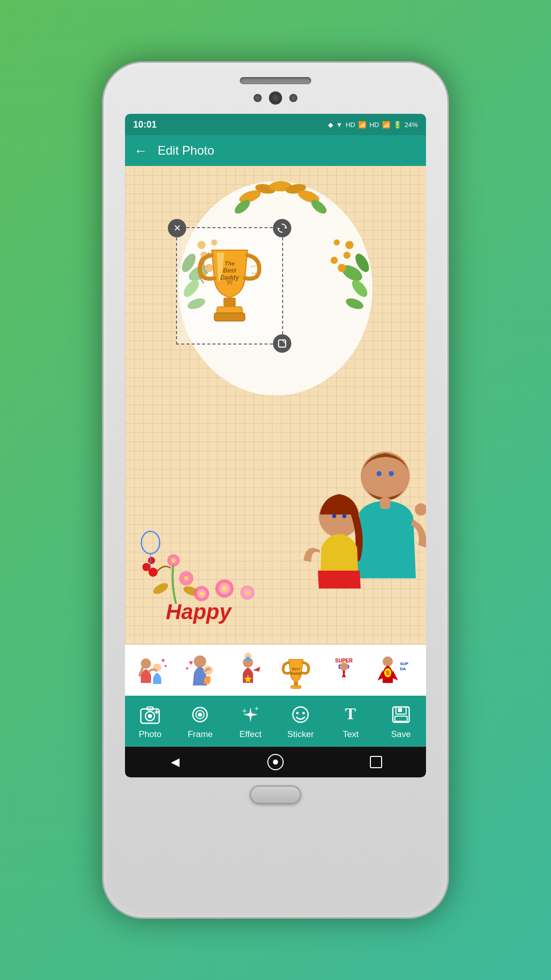 This screenshot has height=980, width=551. What do you see at coordinates (200, 734) in the screenshot?
I see `frame-tool-label: Frame` at bounding box center [200, 734].